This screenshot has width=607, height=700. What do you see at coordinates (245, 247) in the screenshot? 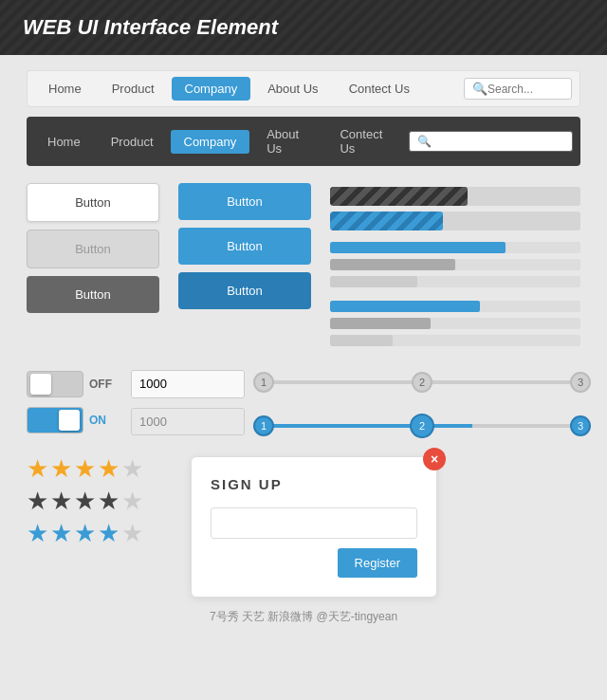
I see `button-blue-2: Button` at bounding box center [245, 247].